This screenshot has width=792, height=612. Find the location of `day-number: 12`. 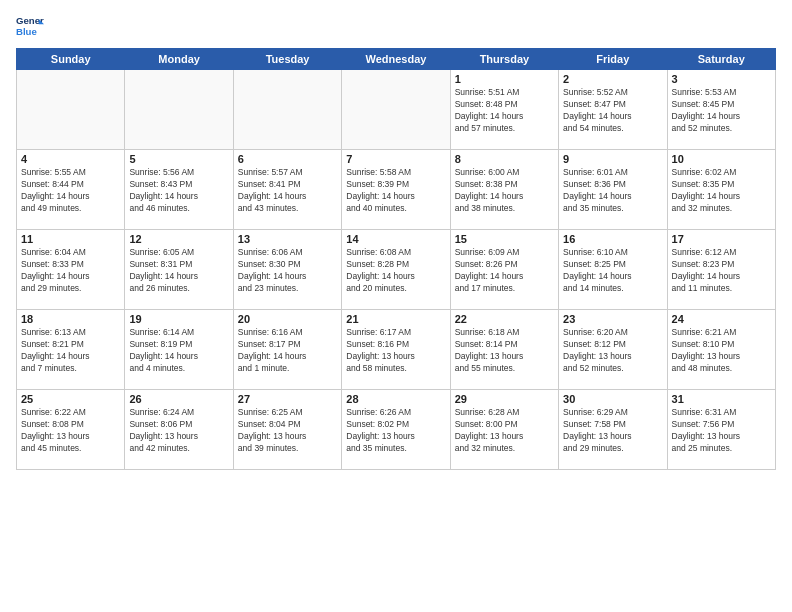

day-number: 12 is located at coordinates (178, 239).